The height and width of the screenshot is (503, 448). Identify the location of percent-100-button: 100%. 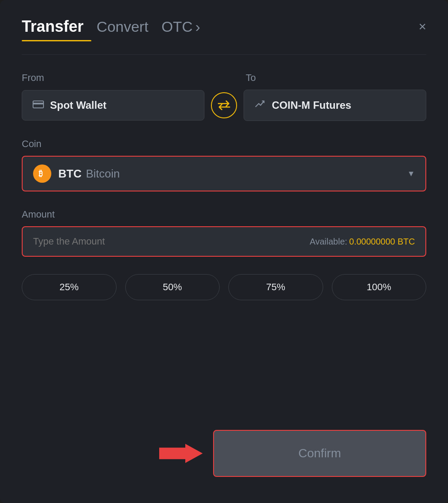
(379, 287).